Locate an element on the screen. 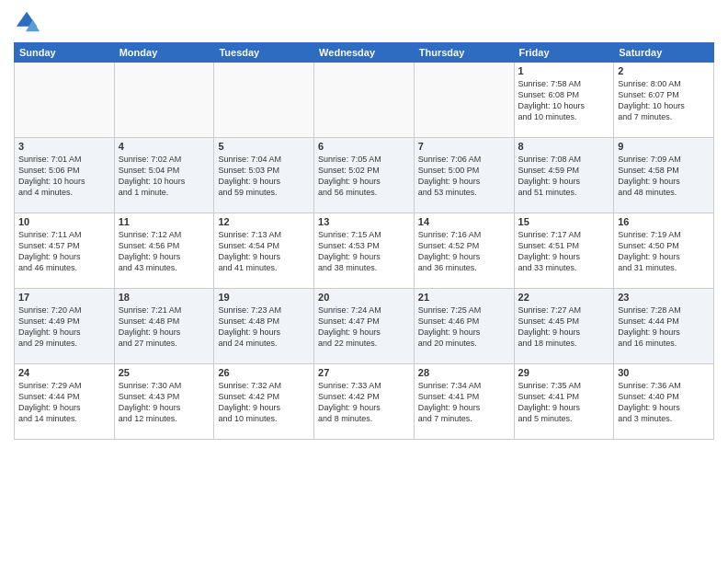 This screenshot has height=563, width=728. day-number: 25 is located at coordinates (165, 373).